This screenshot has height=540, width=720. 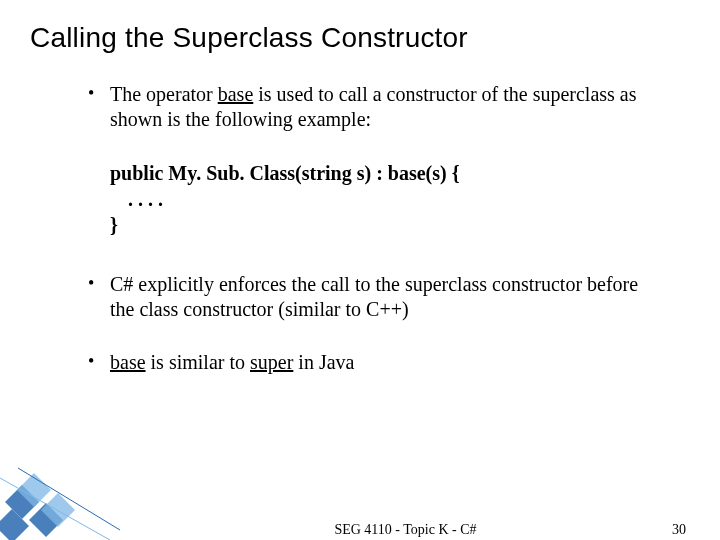 I want to click on bullet-3-kw1: base, so click(x=128, y=362).